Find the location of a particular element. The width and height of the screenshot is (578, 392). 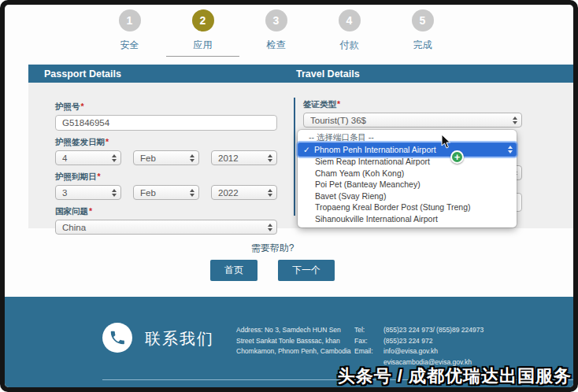

travel-details-title: Travel Details is located at coordinates (328, 74).